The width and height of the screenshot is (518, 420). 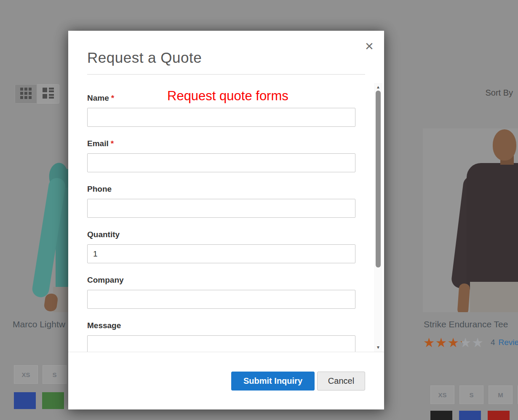 What do you see at coordinates (273, 381) in the screenshot?
I see `submit-inquiry-button: Submit Inquiry` at bounding box center [273, 381].